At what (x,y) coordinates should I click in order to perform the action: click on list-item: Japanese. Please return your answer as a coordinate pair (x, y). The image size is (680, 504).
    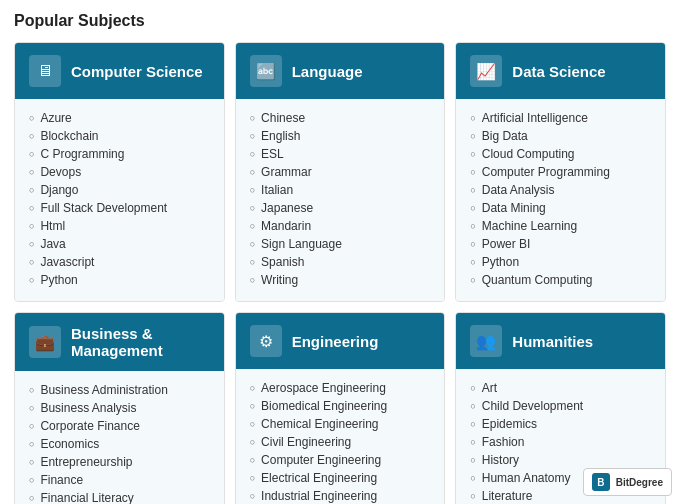
    Looking at the image, I should click on (340, 208).